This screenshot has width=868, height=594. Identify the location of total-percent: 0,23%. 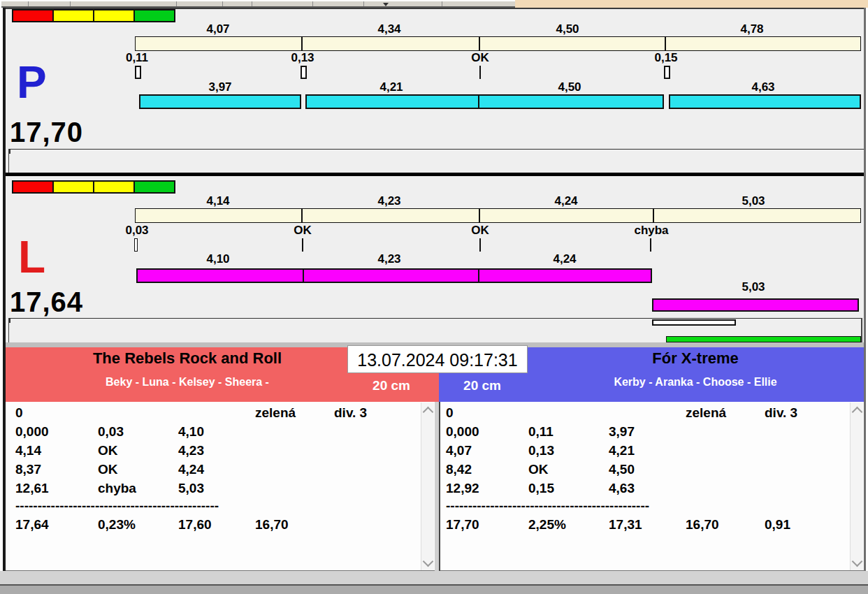
(117, 525).